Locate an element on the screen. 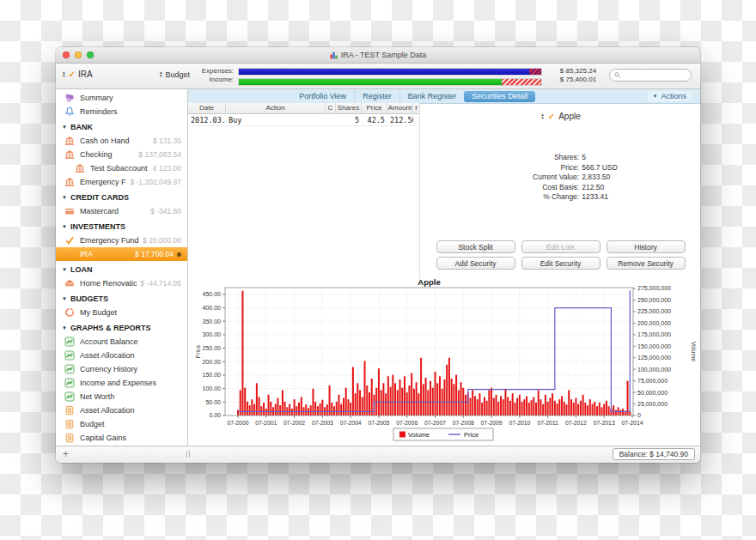  field-value-cost-basis: 212.50 is located at coordinates (600, 187).